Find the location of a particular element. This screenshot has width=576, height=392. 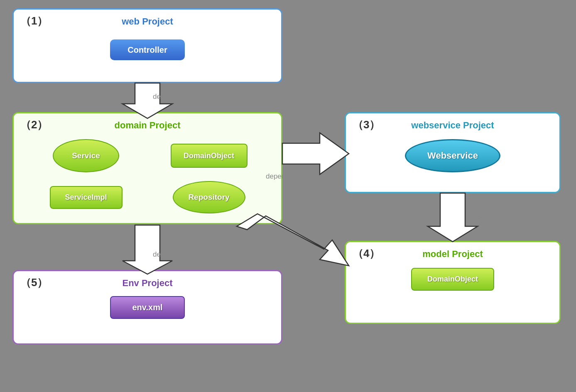

depends-label-4: depends is located at coordinates (287, 254).